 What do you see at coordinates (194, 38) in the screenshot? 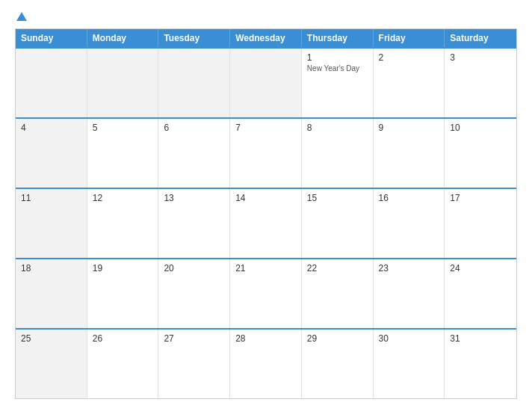
I see `header-cell-tuesday: Tuesday` at bounding box center [194, 38].